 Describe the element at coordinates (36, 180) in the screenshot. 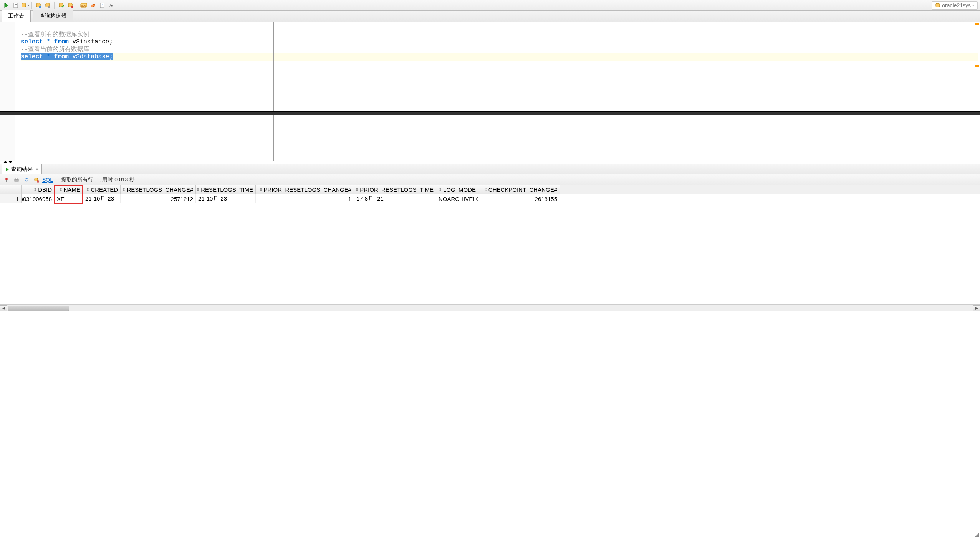

I see `delete-result-icon` at that location.